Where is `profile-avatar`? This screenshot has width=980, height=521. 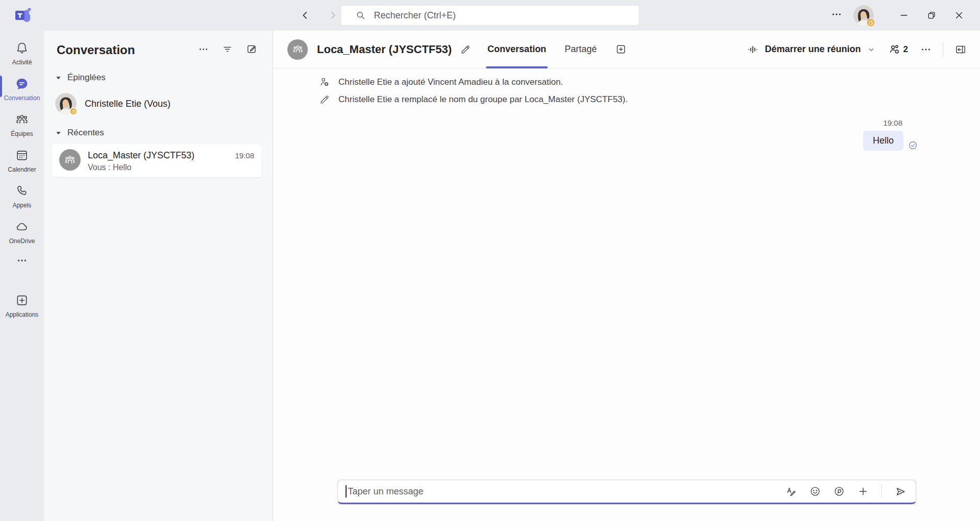 profile-avatar is located at coordinates (864, 15).